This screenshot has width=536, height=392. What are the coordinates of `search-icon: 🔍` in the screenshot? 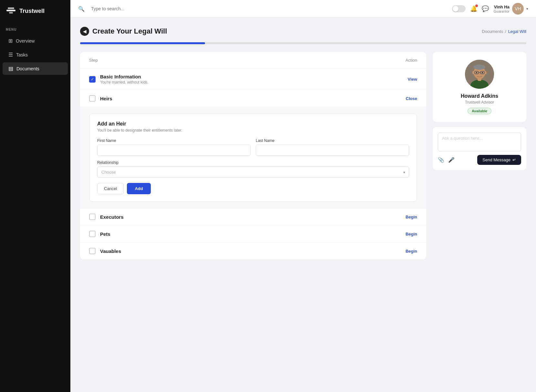 It's located at (81, 9).